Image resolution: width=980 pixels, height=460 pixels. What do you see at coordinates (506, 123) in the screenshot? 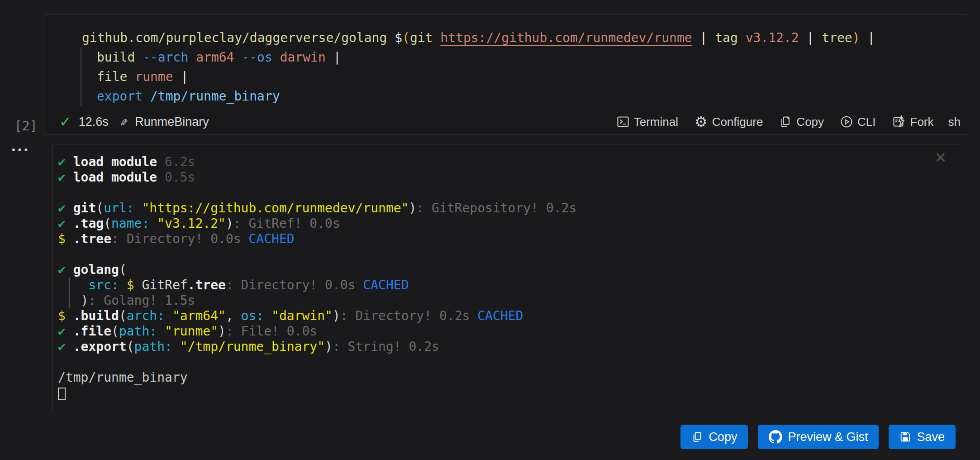
I see `cell-status-bar: ✓ 12.6s ✎ RunmeBinary Terminal ⚙ Configu…` at bounding box center [506, 123].